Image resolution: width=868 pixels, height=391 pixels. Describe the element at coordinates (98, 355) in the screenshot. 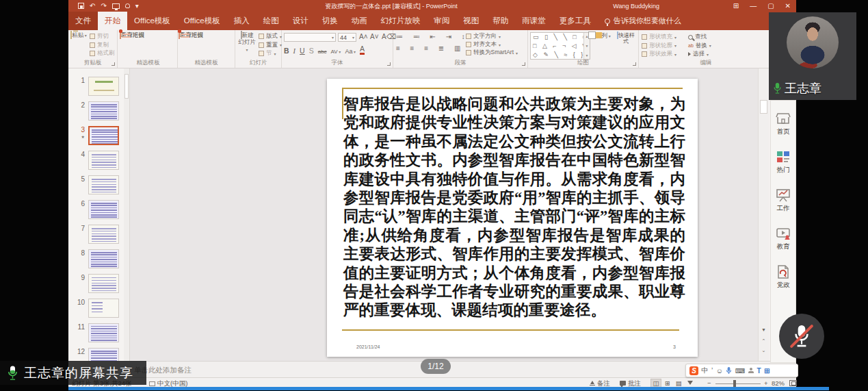

I see `slide-thumbnail: 12` at that location.